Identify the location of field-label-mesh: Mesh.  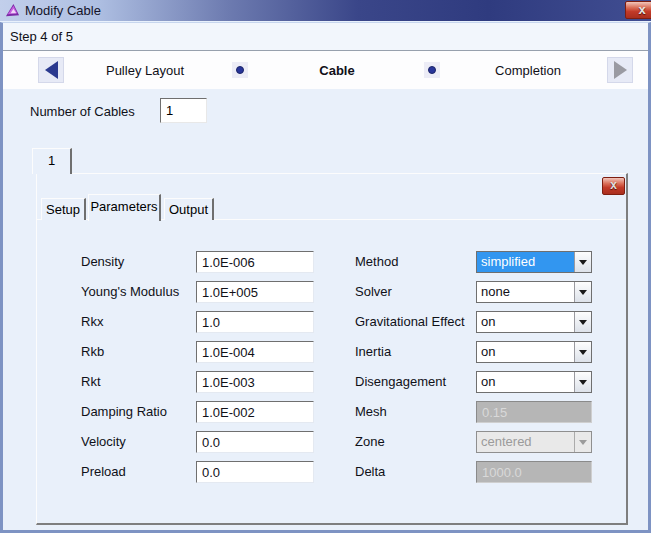
(371, 412).